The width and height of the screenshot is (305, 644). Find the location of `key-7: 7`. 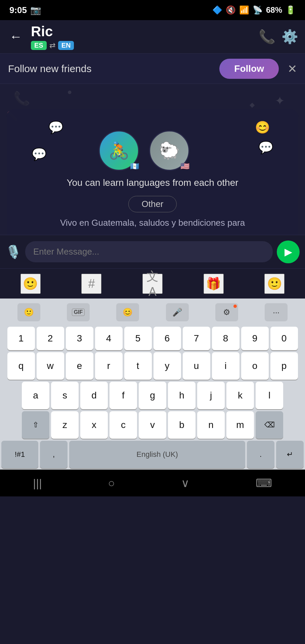

key-7: 7 is located at coordinates (197, 338).